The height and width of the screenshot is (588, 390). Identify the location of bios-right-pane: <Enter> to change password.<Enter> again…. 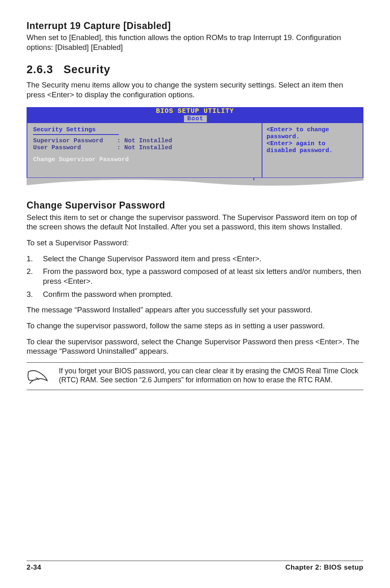
(312, 150).